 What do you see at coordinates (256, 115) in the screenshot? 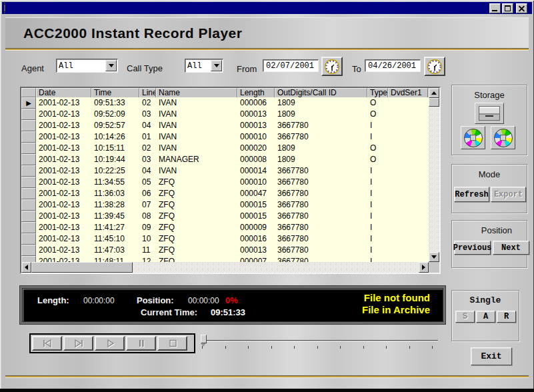
I see `table-cell: 000013` at bounding box center [256, 115].